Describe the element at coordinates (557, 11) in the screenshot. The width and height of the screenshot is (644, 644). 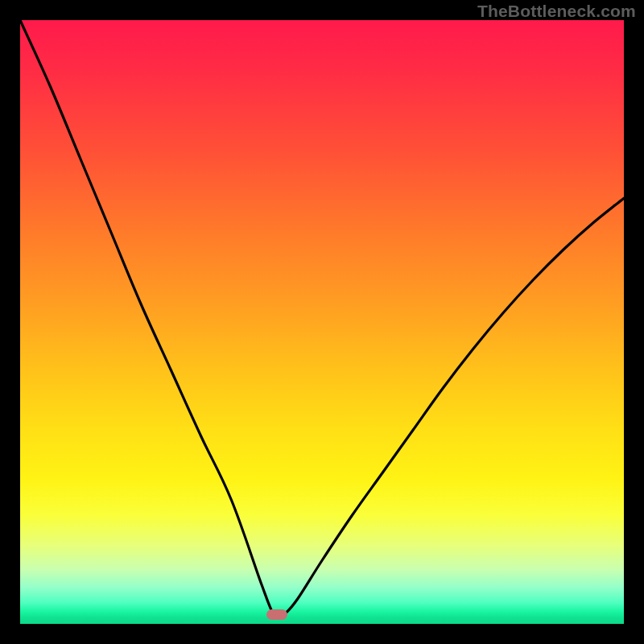
I see `watermark-text: TheBottleneck.com` at that location.